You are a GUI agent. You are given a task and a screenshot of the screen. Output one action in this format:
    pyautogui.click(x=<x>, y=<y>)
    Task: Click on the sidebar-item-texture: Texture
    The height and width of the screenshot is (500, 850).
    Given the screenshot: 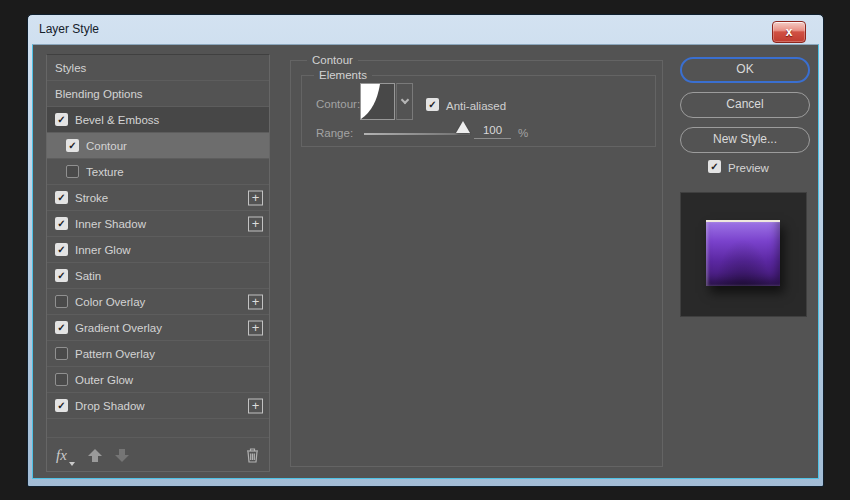 What is the action you would take?
    pyautogui.click(x=158, y=172)
    